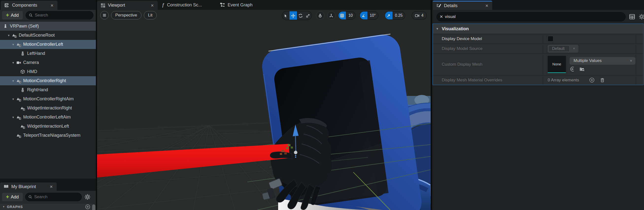 The width and height of the screenshot is (644, 210). What do you see at coordinates (538, 80) in the screenshot?
I see `property-row-display-mesh-material-overrides: Display Mesh Material Overrides 0 Array …` at bounding box center [538, 80].